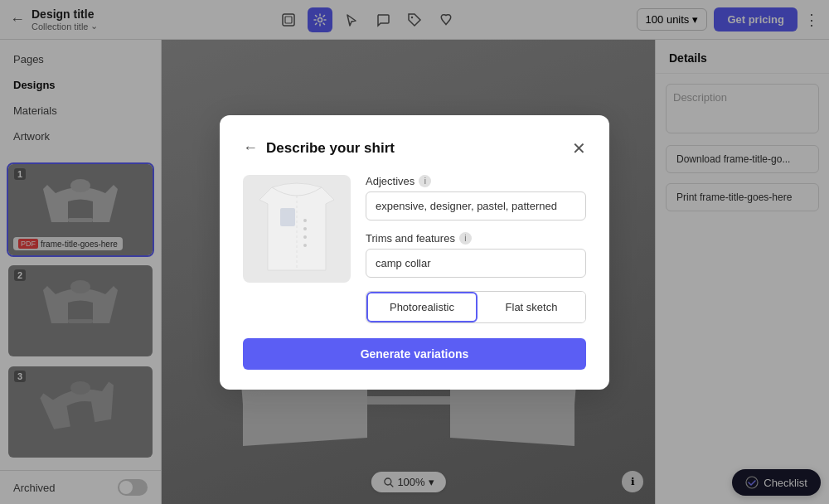  What do you see at coordinates (424, 181) in the screenshot?
I see `adjectives-info-icon: i` at bounding box center [424, 181].